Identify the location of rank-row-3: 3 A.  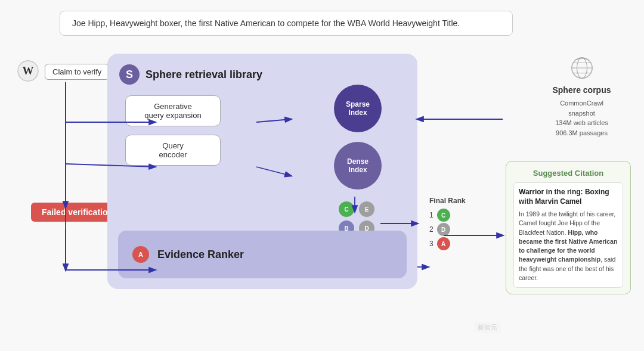
(447, 244).